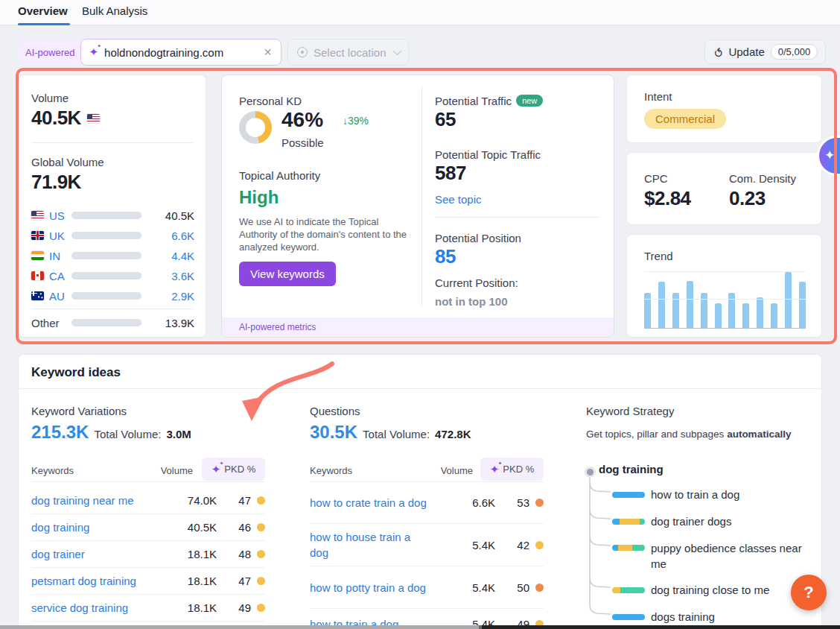 This screenshot has width=840, height=629. Describe the element at coordinates (104, 528) in the screenshot. I see `keyword-link: dog training` at that location.